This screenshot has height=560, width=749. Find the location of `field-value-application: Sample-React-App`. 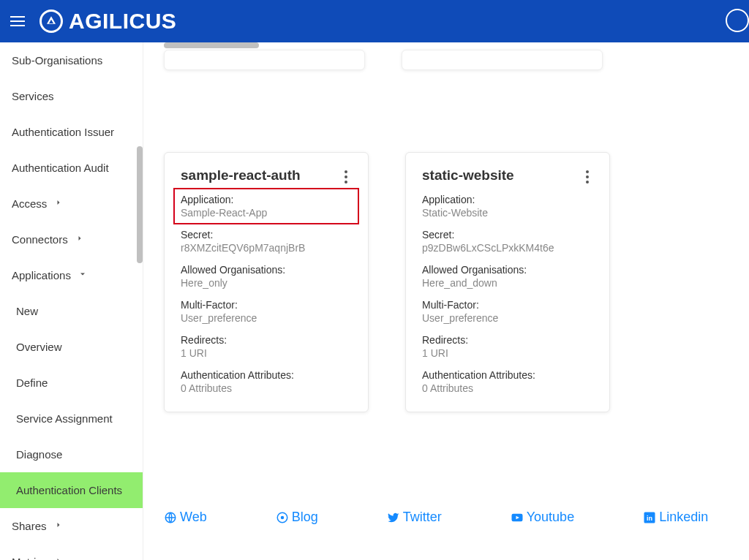

field-value-application: Sample-React-App is located at coordinates (266, 213).